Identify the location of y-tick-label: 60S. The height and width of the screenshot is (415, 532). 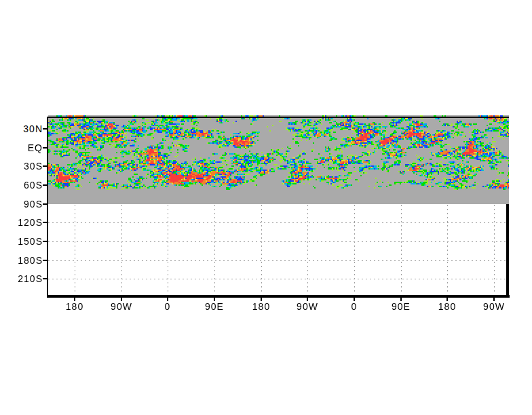
(22, 185).